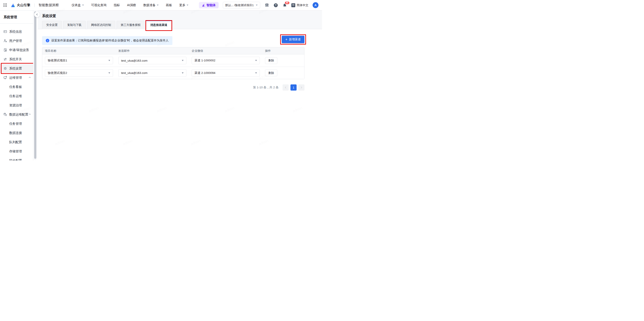  Describe the element at coordinates (226, 61) in the screenshot. I see `wechat-select: 渠道 1-1000002` at that location.